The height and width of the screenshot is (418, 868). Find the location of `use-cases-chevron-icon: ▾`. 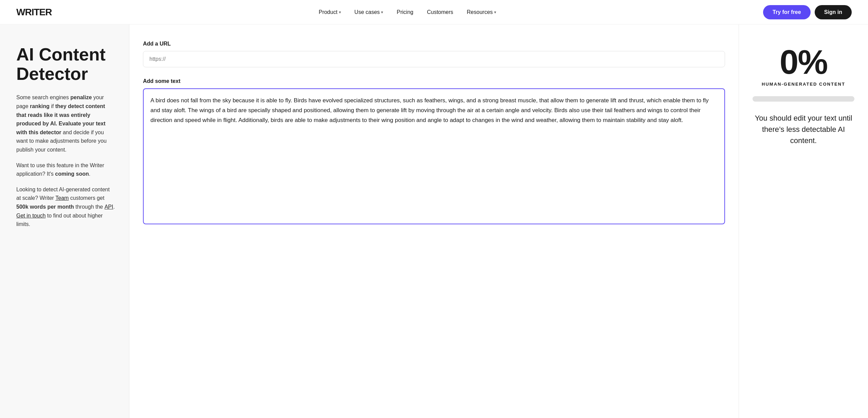

use-cases-chevron-icon: ▾ is located at coordinates (382, 12).